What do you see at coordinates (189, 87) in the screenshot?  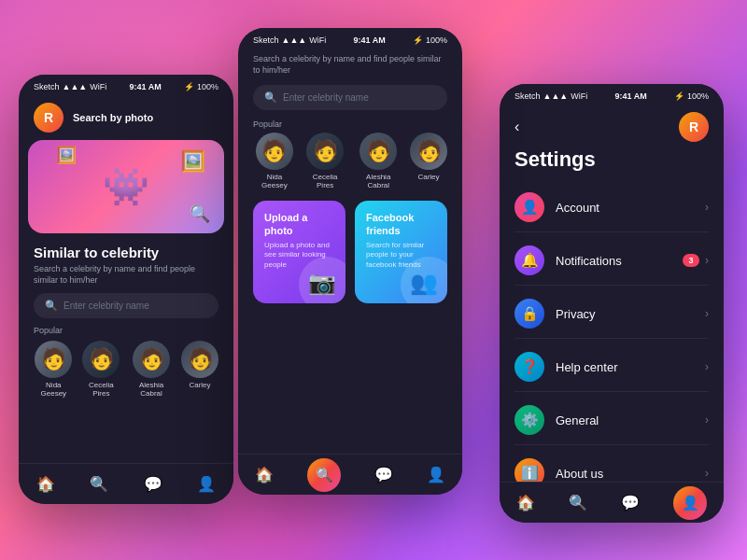 I see `bluetooth-left: ⚡` at bounding box center [189, 87].